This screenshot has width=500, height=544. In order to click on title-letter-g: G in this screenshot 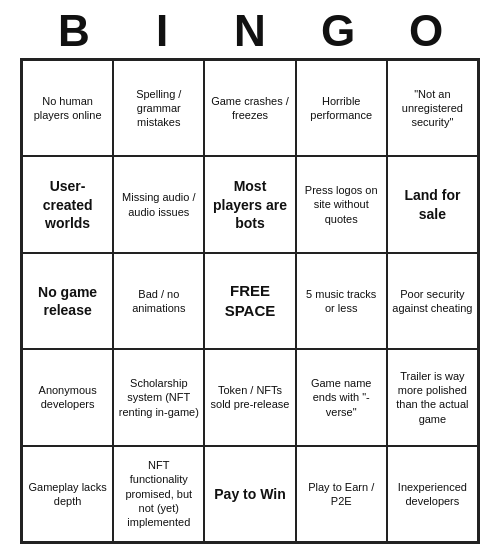, I will do `click(338, 31)`.